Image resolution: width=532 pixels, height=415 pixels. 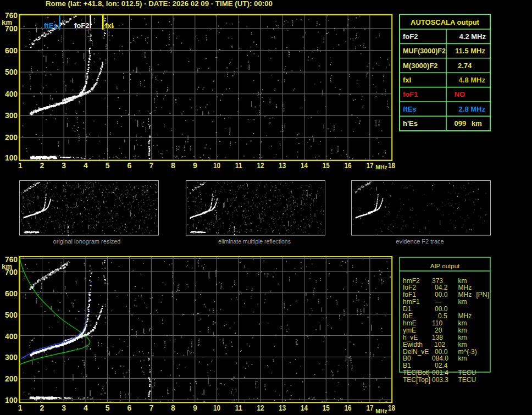 I want to click on svg-text: m^(-3), so click(x=468, y=352).